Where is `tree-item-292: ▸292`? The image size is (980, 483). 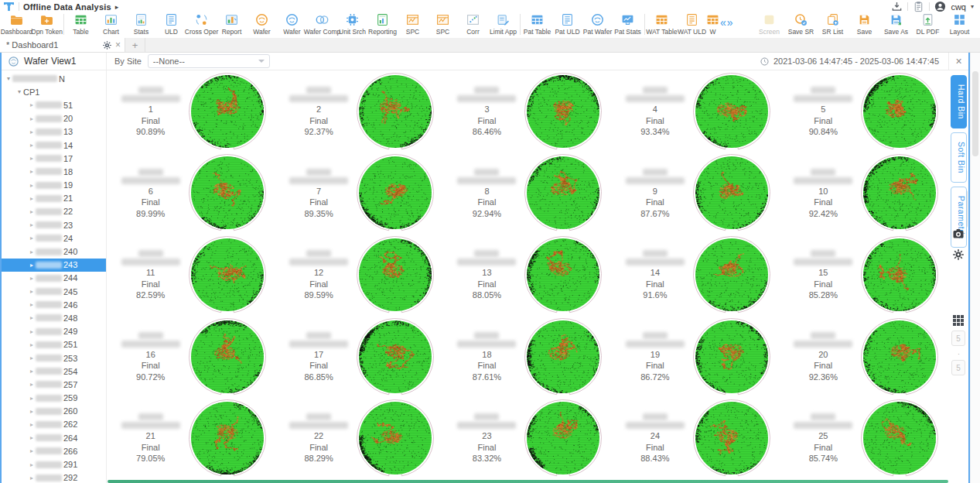 tree-item-292: ▸292 is located at coordinates (54, 477).